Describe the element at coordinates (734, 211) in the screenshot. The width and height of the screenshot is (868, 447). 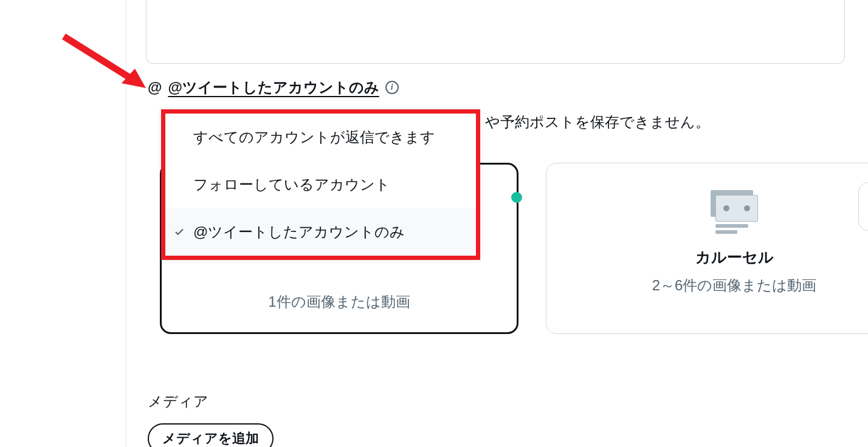
I see `carousel-icon-wrapper` at that location.